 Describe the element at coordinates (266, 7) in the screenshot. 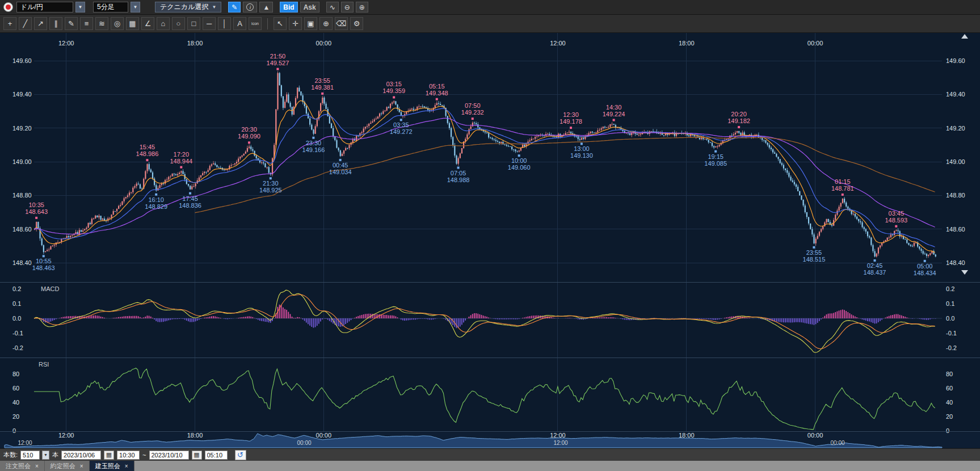

I see `chart-style-button: ▲` at that location.